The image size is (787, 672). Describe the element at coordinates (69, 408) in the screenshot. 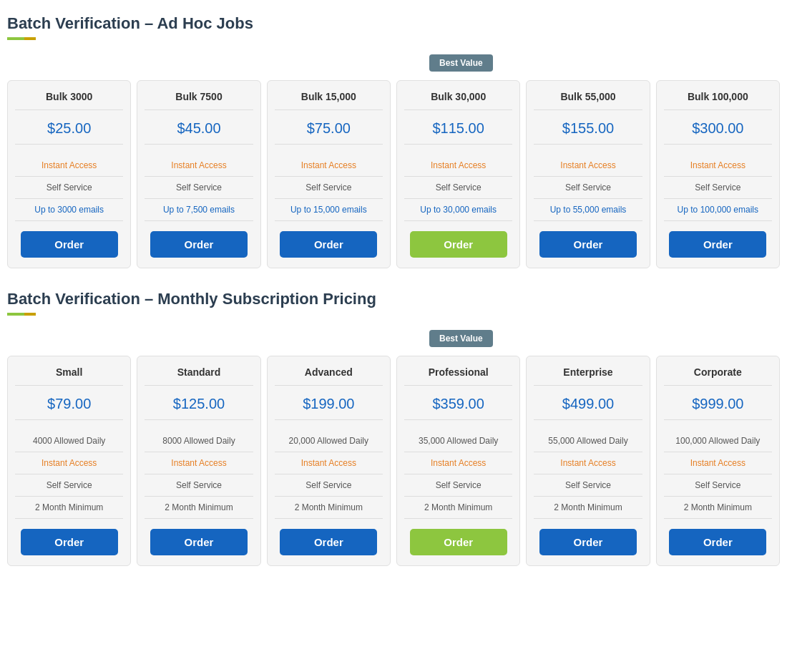

I see `card-price: $79.00` at that location.